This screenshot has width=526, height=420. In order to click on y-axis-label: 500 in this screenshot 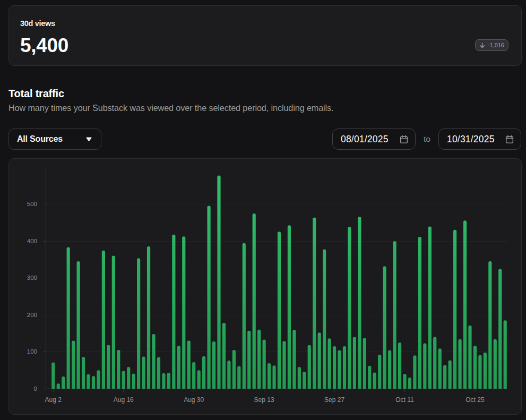, I will do `click(32, 204)`.